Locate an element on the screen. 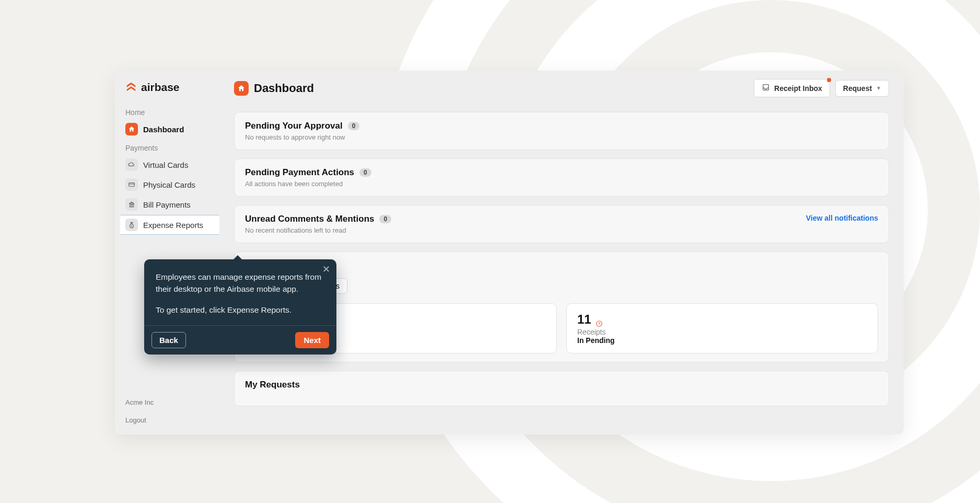 The width and height of the screenshot is (980, 503). pending-payment-card: Pending Payment Actions 0 All actions ha… is located at coordinates (562, 178).